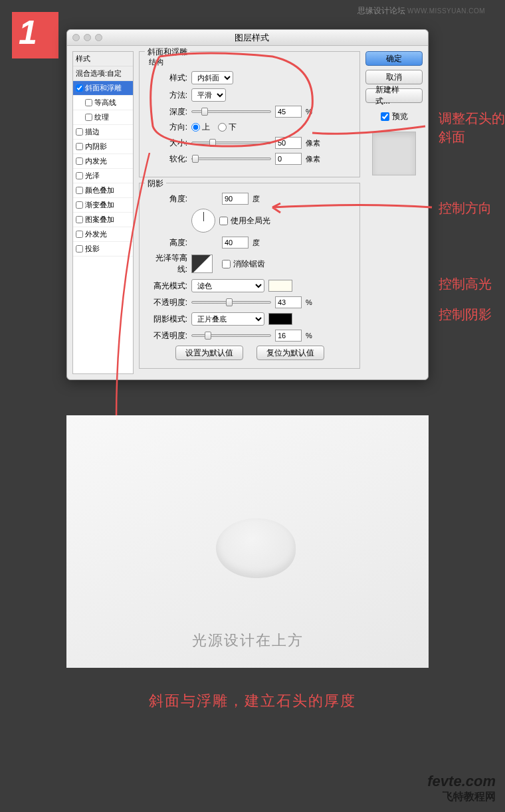  What do you see at coordinates (103, 88) in the screenshot?
I see `style-item-bevel: 斜面和浮雕` at bounding box center [103, 88].